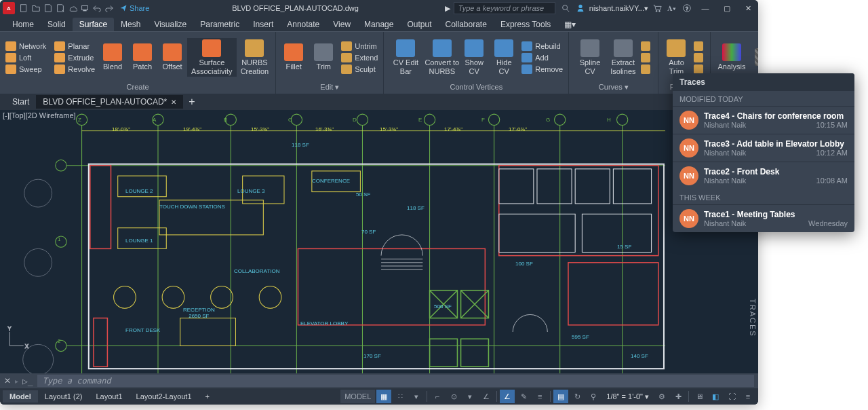 The width and height of the screenshot is (868, 410). Describe the element at coordinates (359, 58) in the screenshot. I see `extend-button: Extend` at that location.